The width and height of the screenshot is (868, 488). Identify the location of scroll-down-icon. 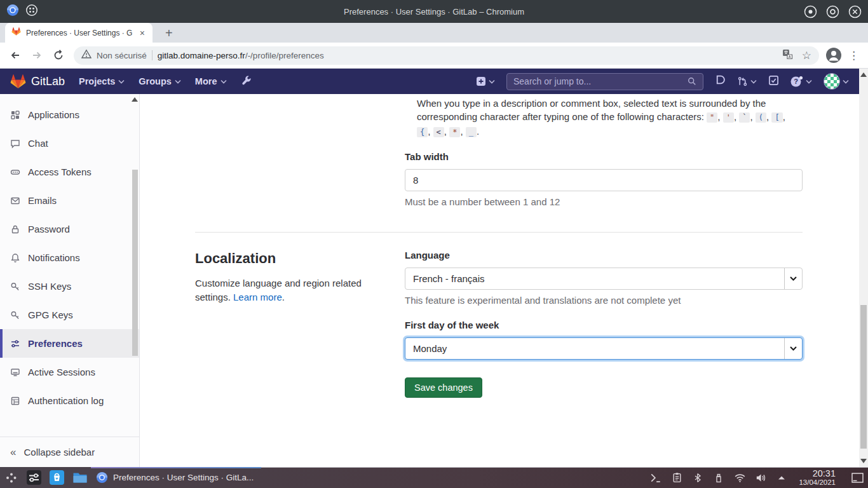
(864, 461).